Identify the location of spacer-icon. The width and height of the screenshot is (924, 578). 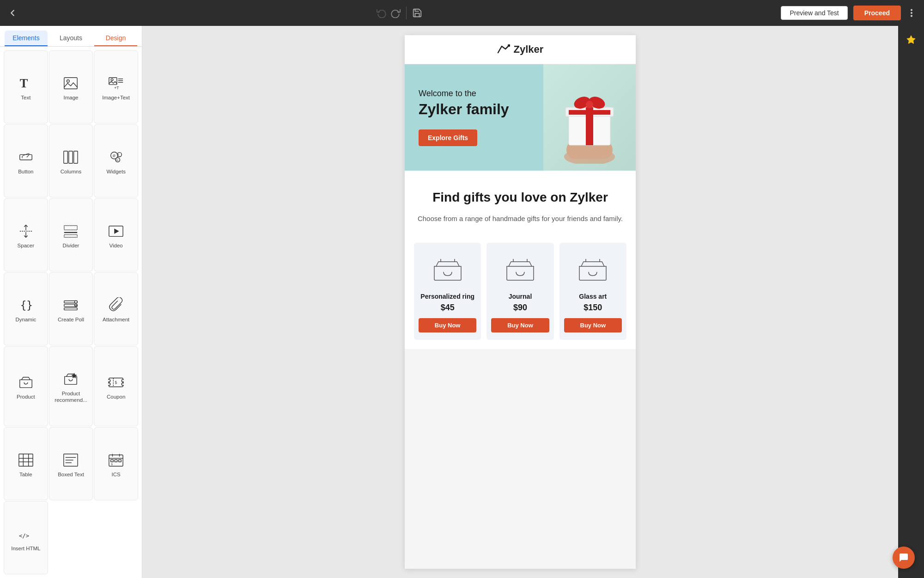
(26, 231).